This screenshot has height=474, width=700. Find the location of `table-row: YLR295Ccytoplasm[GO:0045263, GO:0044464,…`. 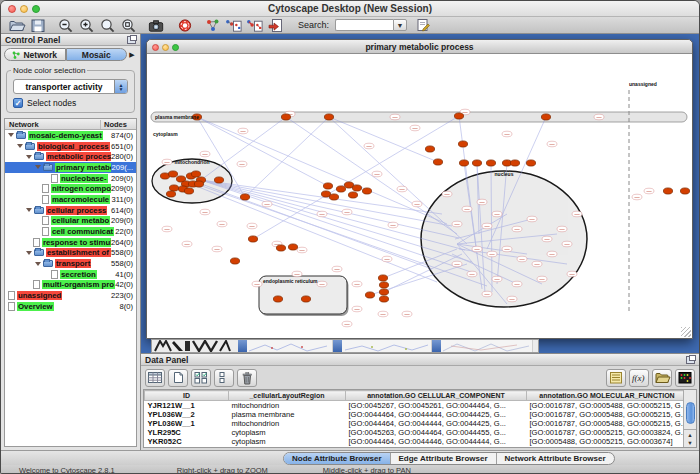

table-row: YLR295Ccytoplasm[GO:0045263, GO:0044464,… is located at coordinates (416, 432).